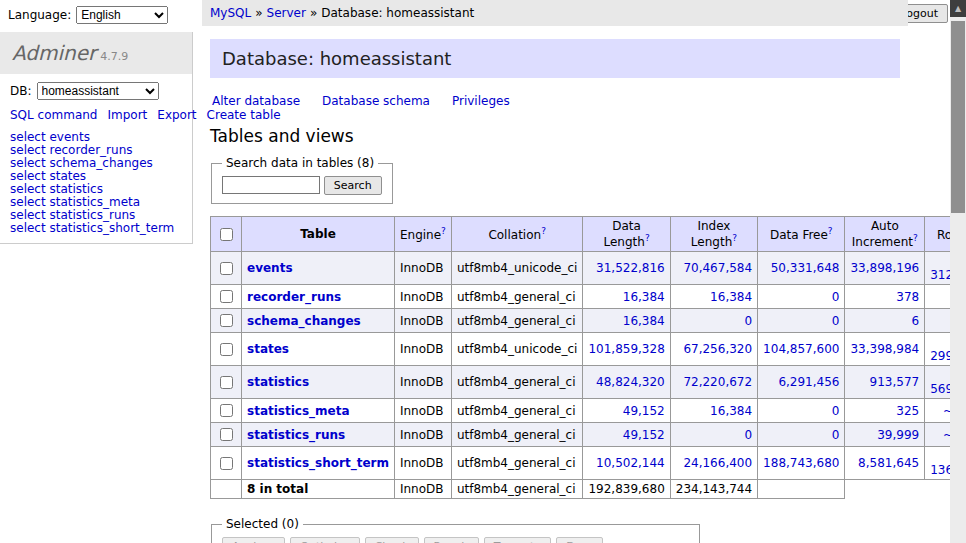 The height and width of the screenshot is (543, 966). I want to click on scrollbar-thumb, so click(958, 117).